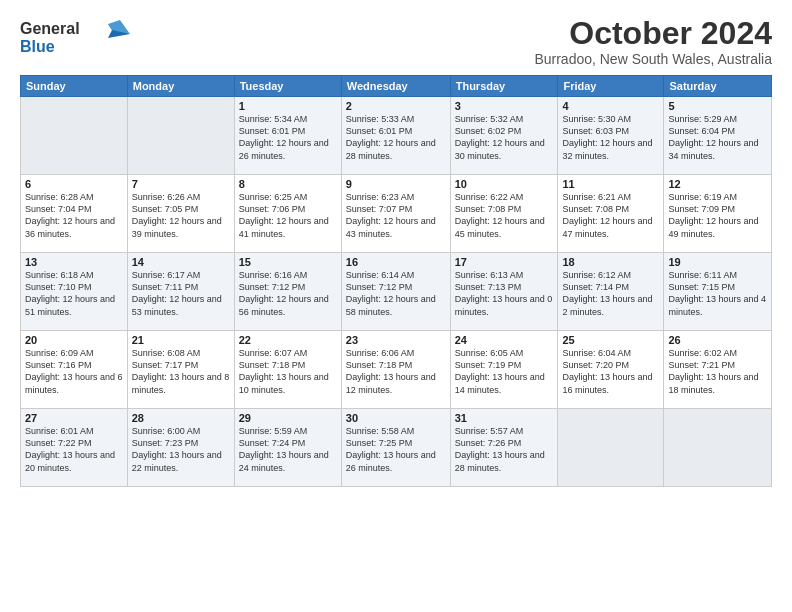  What do you see at coordinates (504, 138) in the screenshot?
I see `day-info: Sunrise: 5:32 AM Sunset: 6:02 PM Dayligh…` at bounding box center [504, 138].